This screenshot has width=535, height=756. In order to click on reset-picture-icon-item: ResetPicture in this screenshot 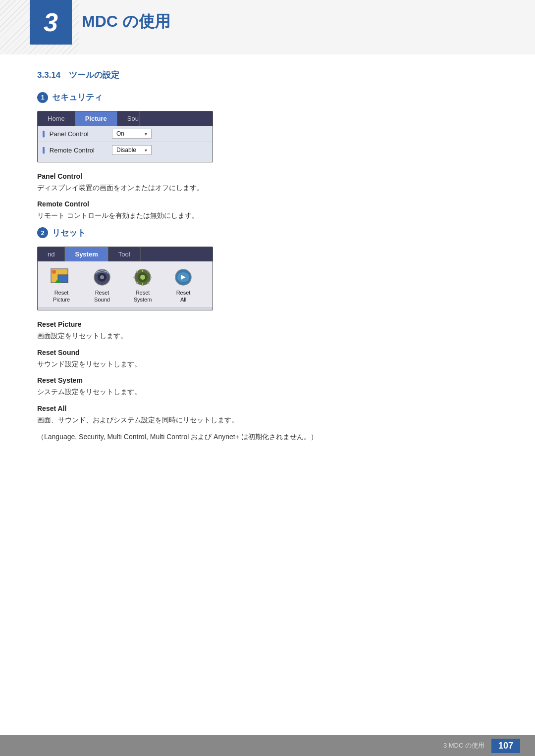, I will do `click(61, 285)`.